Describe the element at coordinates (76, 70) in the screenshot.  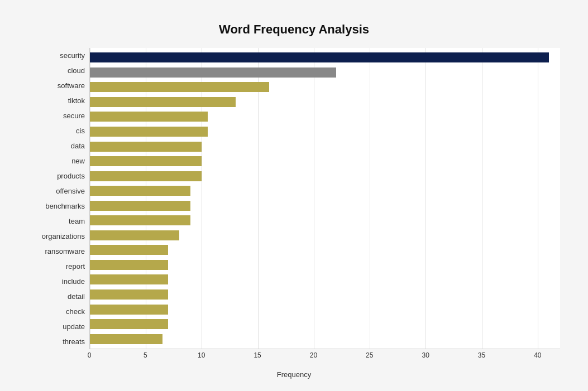
I see `y-label: cloud` at that location.